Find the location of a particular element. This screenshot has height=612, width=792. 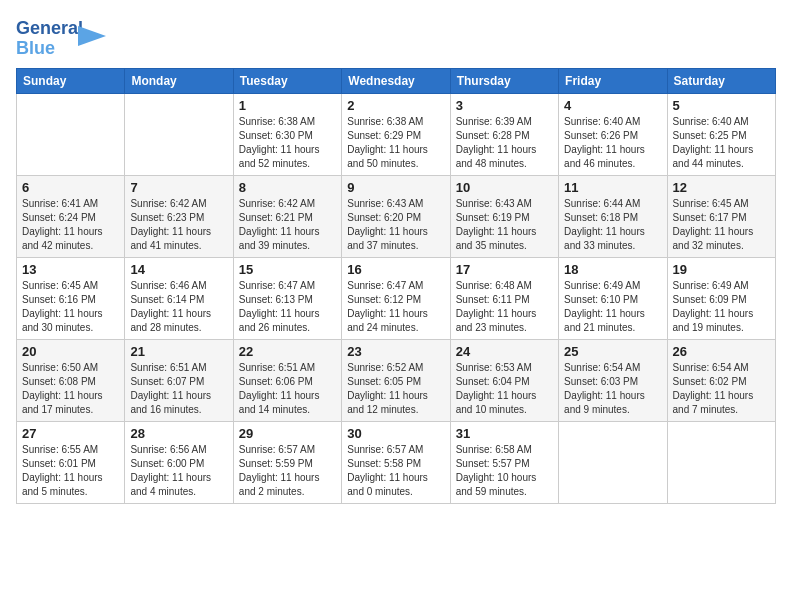

day-number: 6 is located at coordinates (70, 188).